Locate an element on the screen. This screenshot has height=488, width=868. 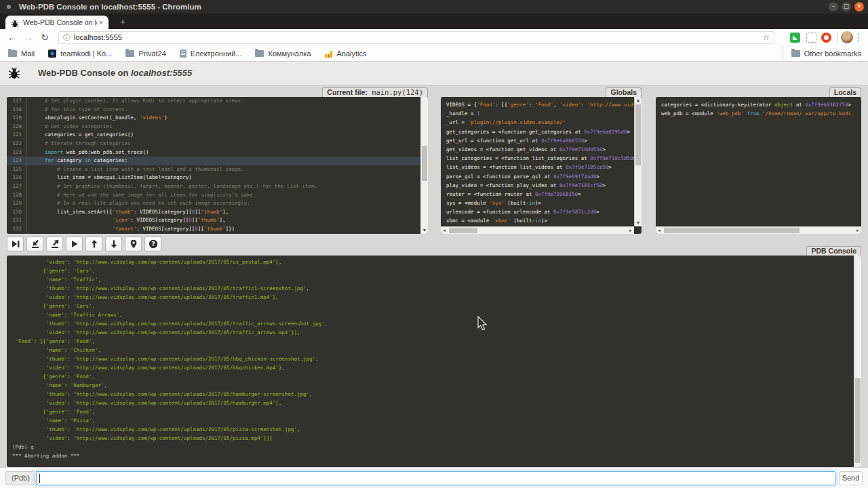
send-button: Send is located at coordinates (850, 479).